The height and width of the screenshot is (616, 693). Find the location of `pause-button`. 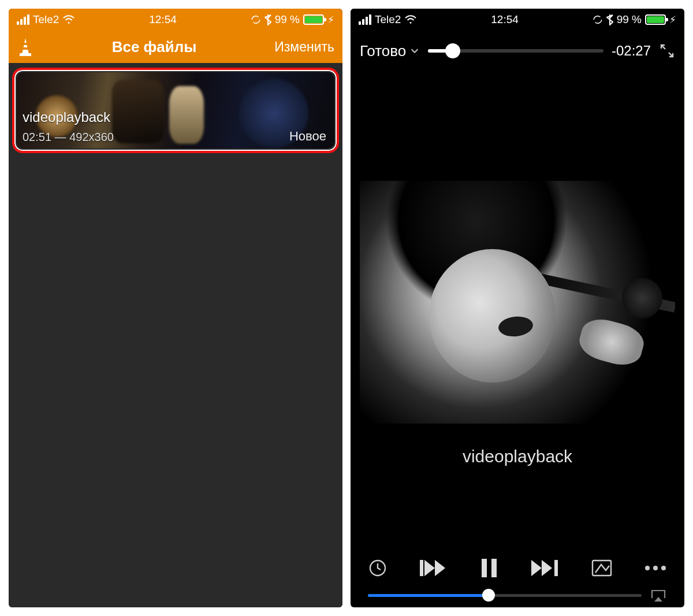

pause-button is located at coordinates (489, 568).